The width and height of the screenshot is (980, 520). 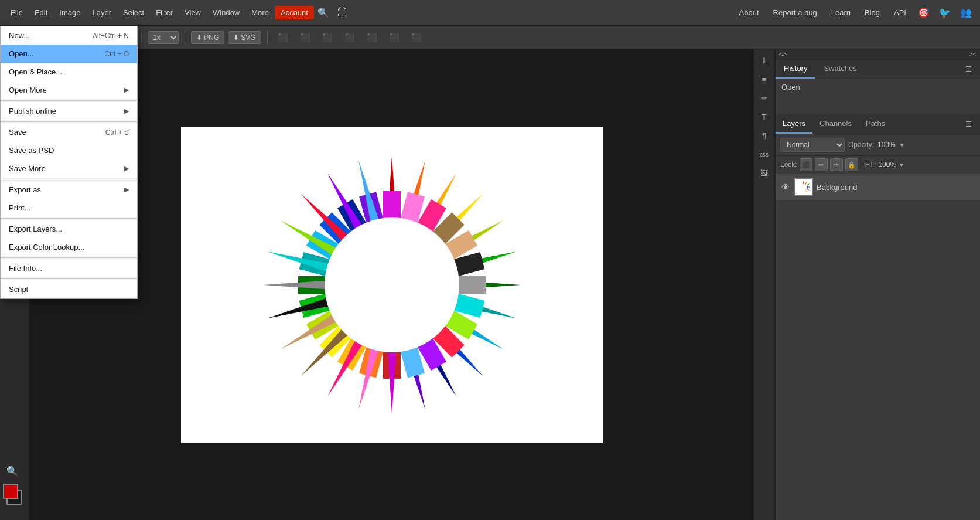 I want to click on align-right-icon: ⬛, so click(x=327, y=38).